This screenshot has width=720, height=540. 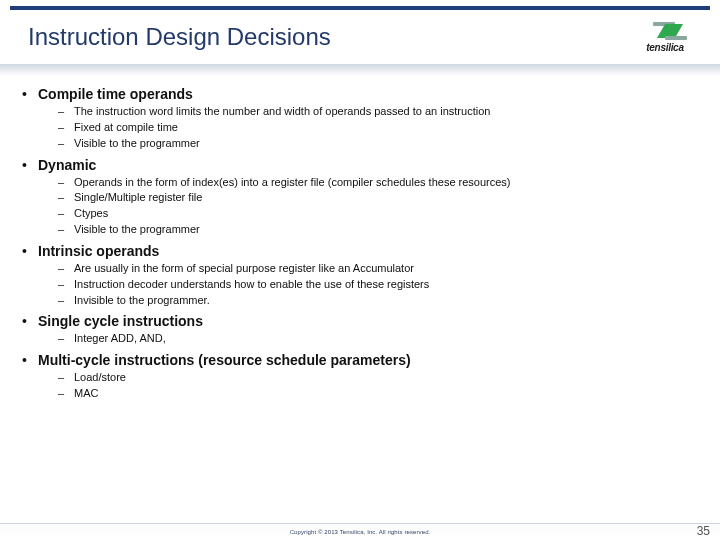 What do you see at coordinates (252, 284) in the screenshot?
I see `list-item-text: Instruction decoder understands how to e…` at bounding box center [252, 284].